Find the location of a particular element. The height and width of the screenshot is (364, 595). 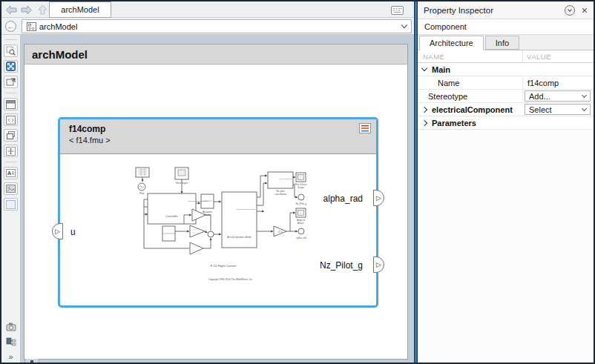

tab-info-label: Info is located at coordinates (502, 43).